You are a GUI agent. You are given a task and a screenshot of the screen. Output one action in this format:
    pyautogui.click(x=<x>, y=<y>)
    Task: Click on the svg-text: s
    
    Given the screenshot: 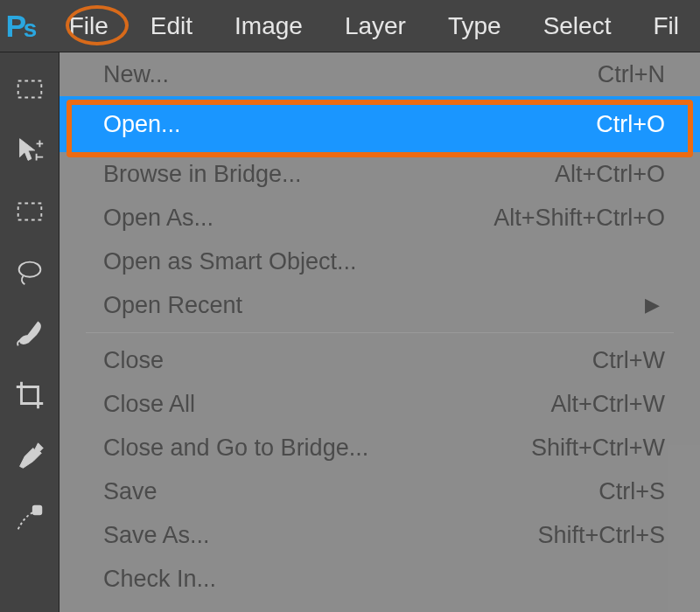 What is the action you would take?
    pyautogui.click(x=31, y=28)
    